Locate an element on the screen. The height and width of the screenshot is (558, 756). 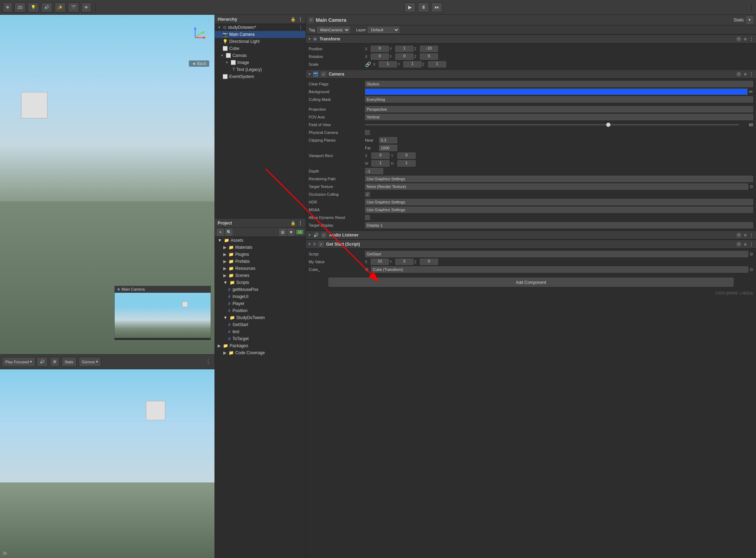
script-picker: ⊙ is located at coordinates (751, 254).